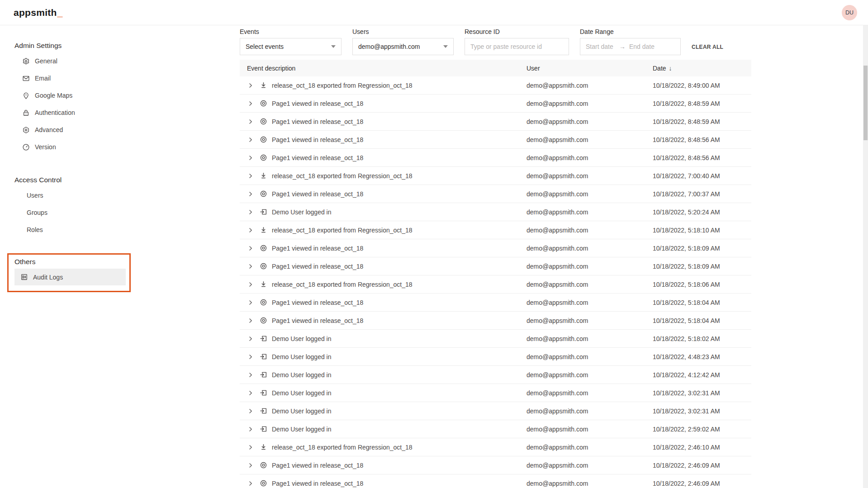  What do you see at coordinates (98, 230) in the screenshot?
I see `sidebar-item-roles: Roles` at bounding box center [98, 230].